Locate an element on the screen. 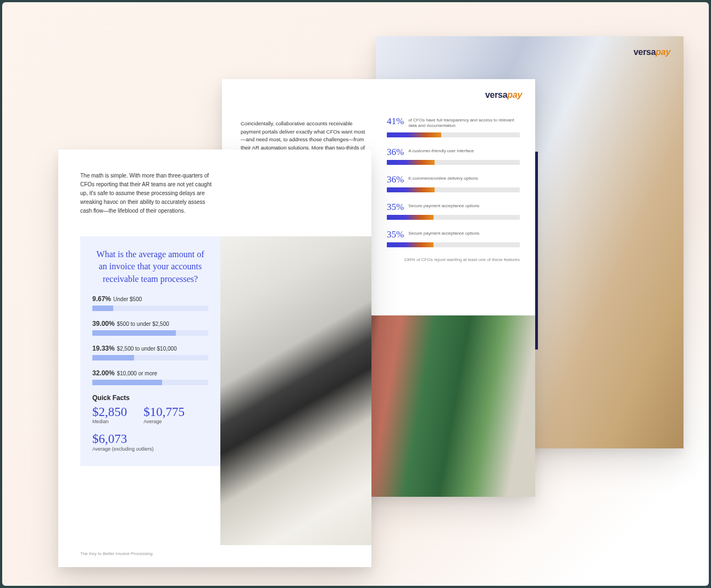  bar-label: A customer-friendly user interface is located at coordinates (441, 151).